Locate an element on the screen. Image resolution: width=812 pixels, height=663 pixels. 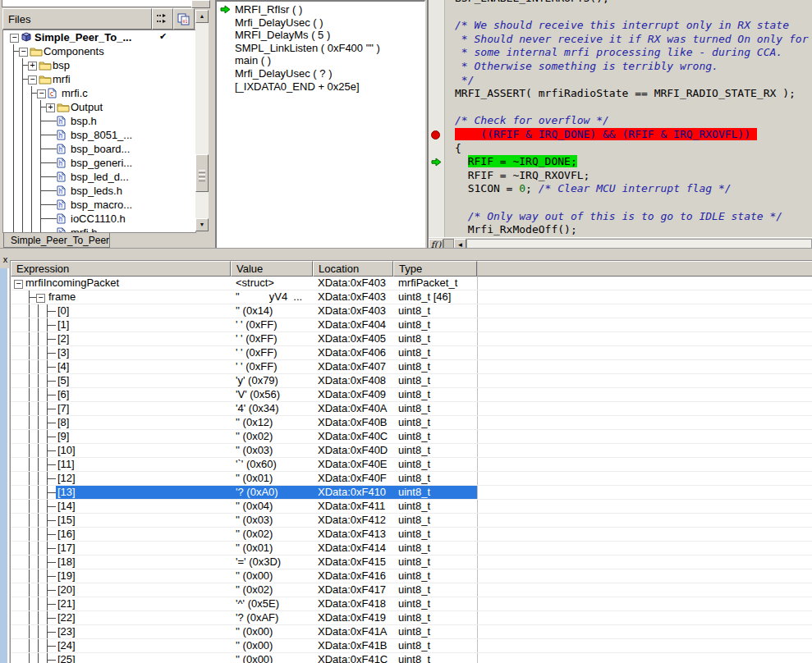
stack-frame-mrfi-delayusec: Mrfi_DelayUsec ( ? ) is located at coordinates (320, 74).